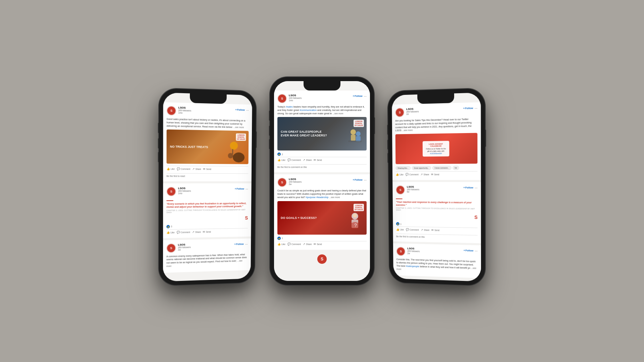 The height and width of the screenshot is (362, 644). Describe the element at coordinates (239, 243) in the screenshot. I see `follow-button-left3: + Follow` at that location.